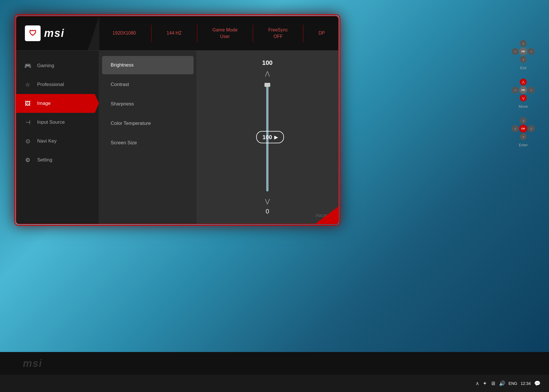  I want to click on sidebar-item-input-source: ⊣ Input Source, so click(58, 122).